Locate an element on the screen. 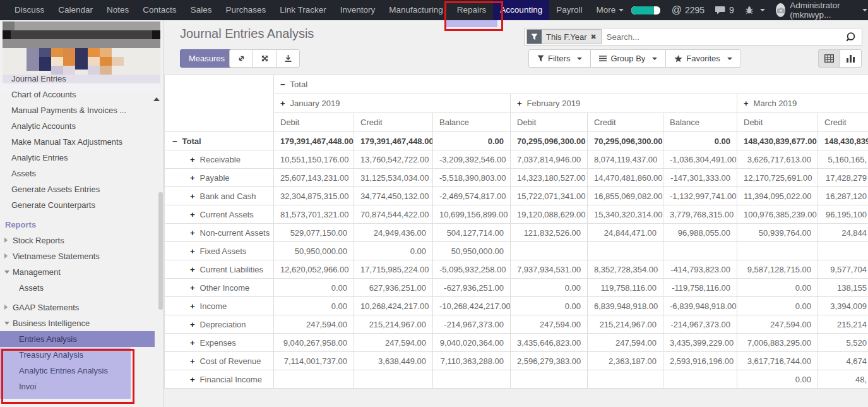  groupby-button: Group By is located at coordinates (628, 58).